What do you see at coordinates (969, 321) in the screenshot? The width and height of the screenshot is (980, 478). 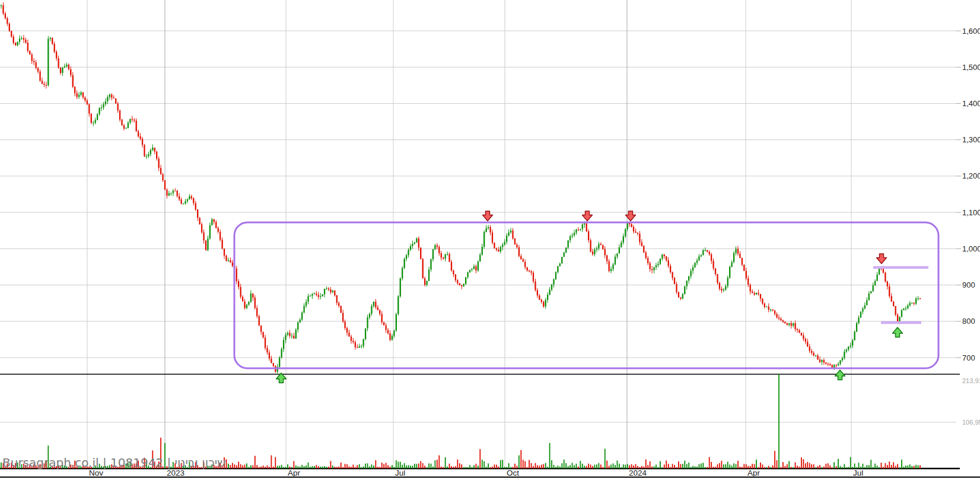 I see `price-tick-label: 800` at bounding box center [969, 321].